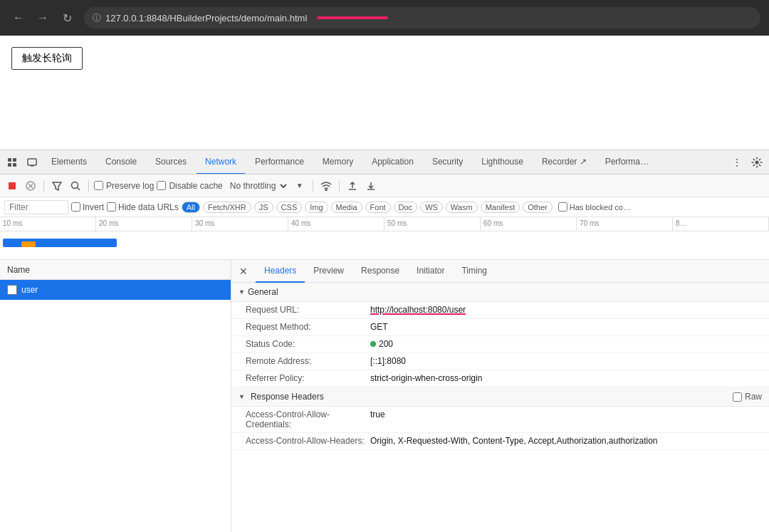 This screenshot has height=532, width=769. I want to click on device-icon, so click(32, 162).